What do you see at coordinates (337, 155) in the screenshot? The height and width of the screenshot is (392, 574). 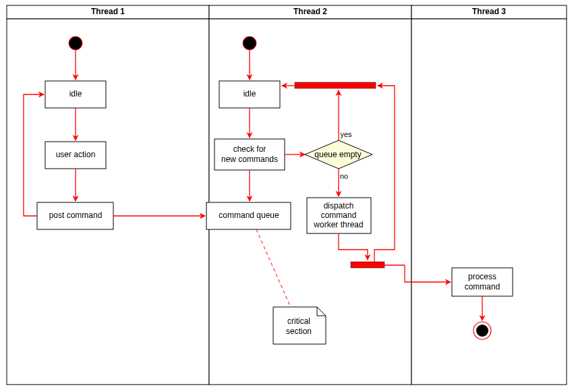 I see `svg-text: queue empty` at bounding box center [337, 155].